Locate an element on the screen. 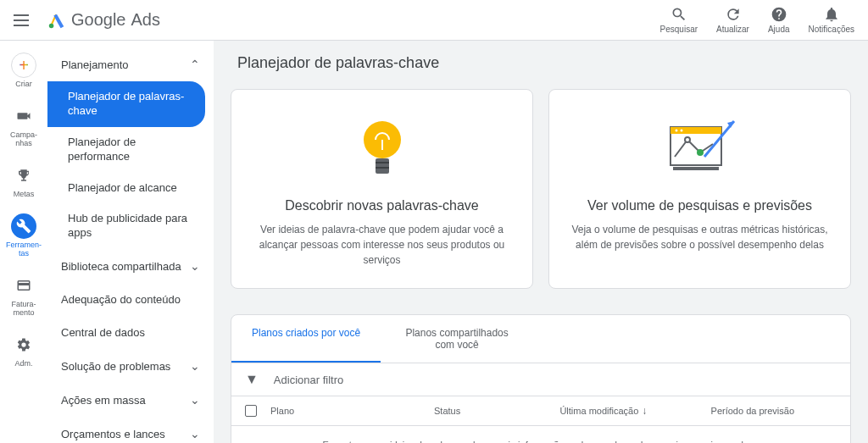 This screenshot has width=868, height=443. card-discover-desc: Ver ideias de palavra-chave que podem aj… is located at coordinates (381, 245).